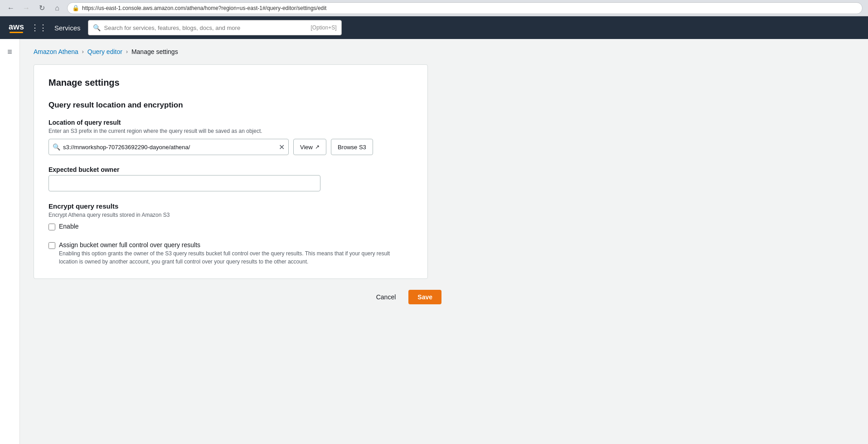 This screenshot has height=444, width=868. Describe the element at coordinates (231, 206) in the screenshot. I see `encrypt-title: Encrypt query results` at that location.